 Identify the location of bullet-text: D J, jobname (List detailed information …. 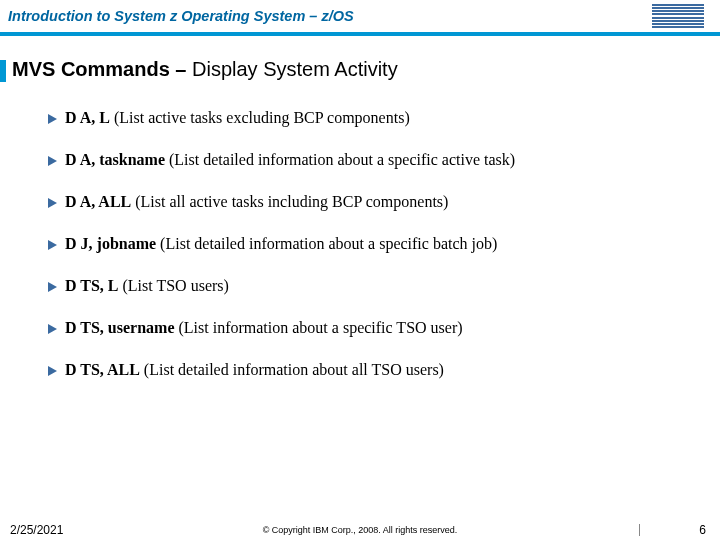
(281, 244).